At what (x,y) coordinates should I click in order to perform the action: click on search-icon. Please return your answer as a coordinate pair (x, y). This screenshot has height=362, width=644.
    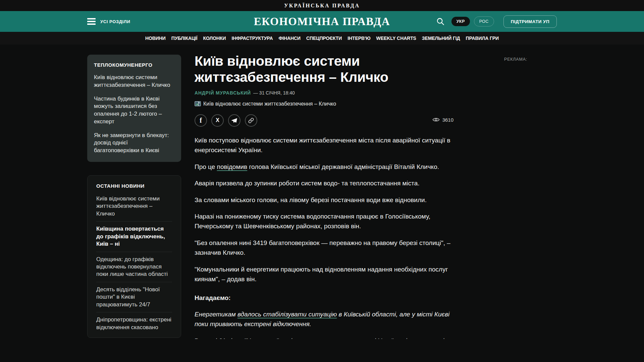
    Looking at the image, I should click on (440, 21).